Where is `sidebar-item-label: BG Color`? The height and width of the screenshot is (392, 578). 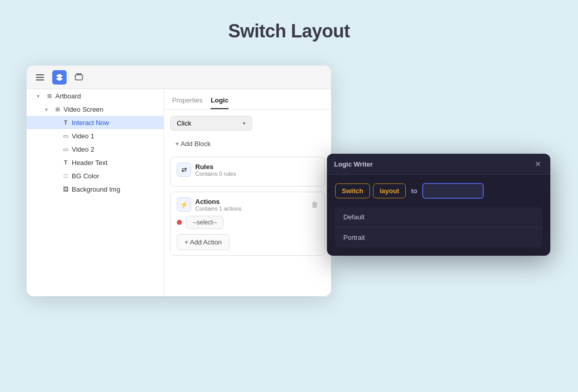
sidebar-item-label: BG Color is located at coordinates (116, 176).